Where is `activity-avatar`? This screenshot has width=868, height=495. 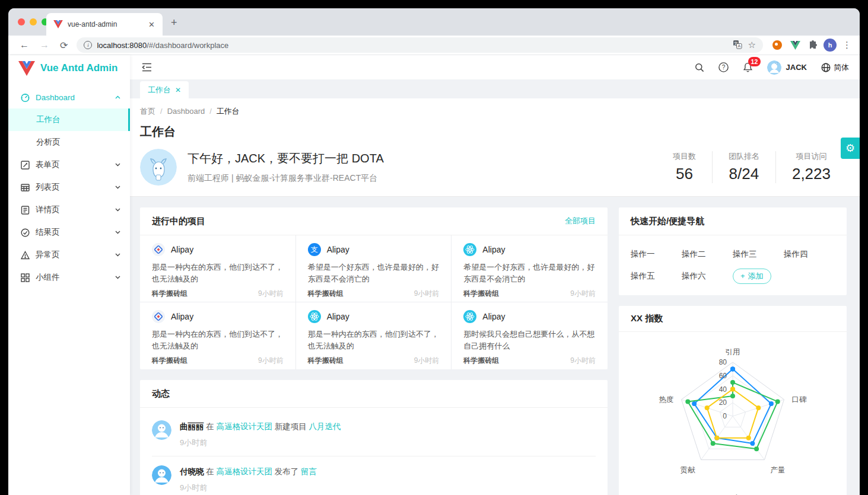
activity-avatar is located at coordinates (161, 475).